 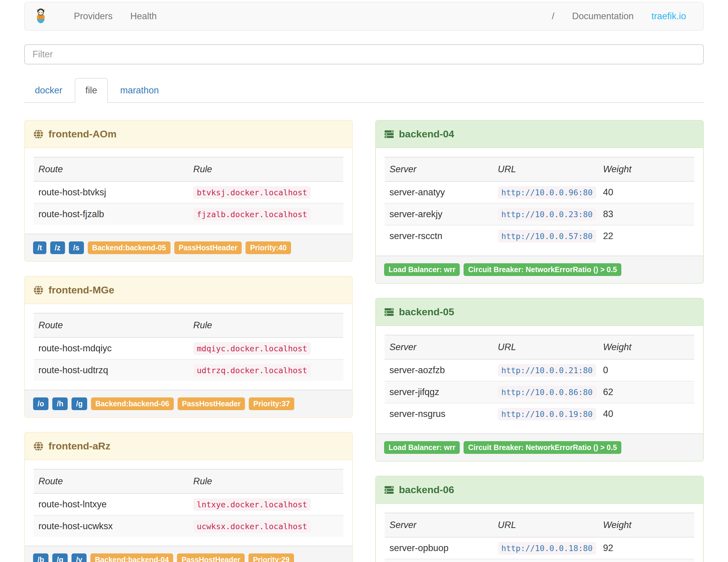 I want to click on rule-code: udtrzq.docker.localhost, so click(x=252, y=370).